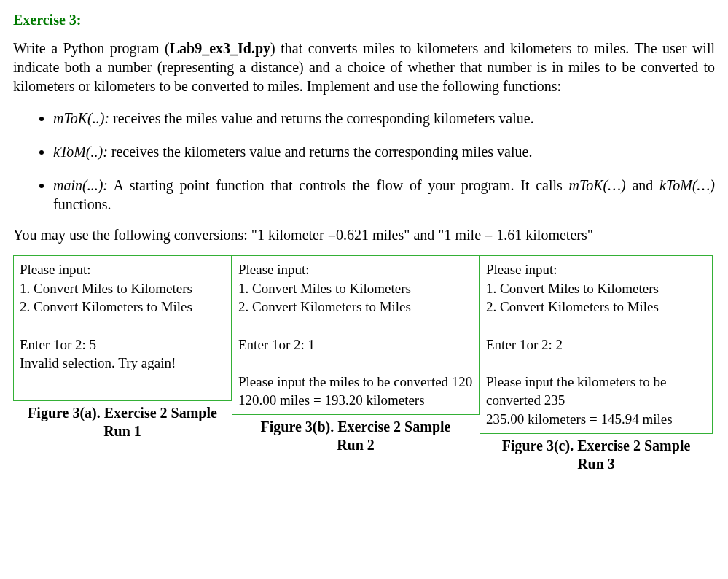  Describe the element at coordinates (596, 344) in the screenshot. I see `output-box-c: Please input: 1. Convert Miles to Kilome…` at that location.